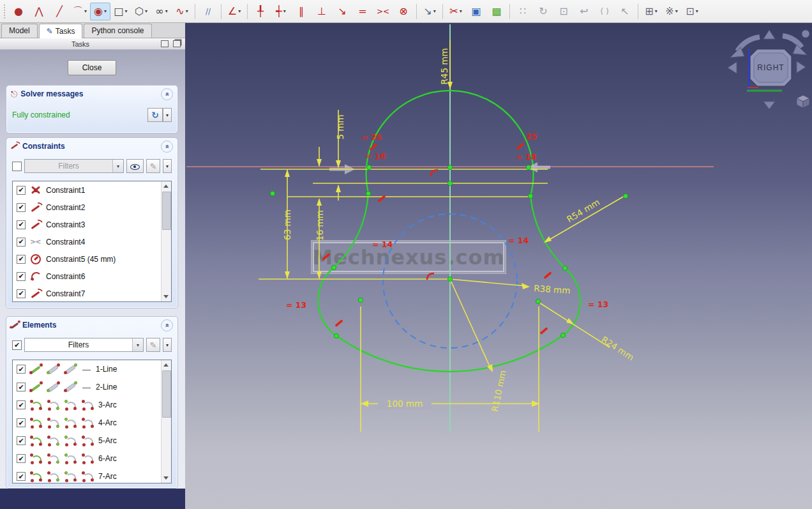  What do you see at coordinates (322, 11) in the screenshot?
I see `constrain-perpendicular: ⊥` at bounding box center [322, 11].